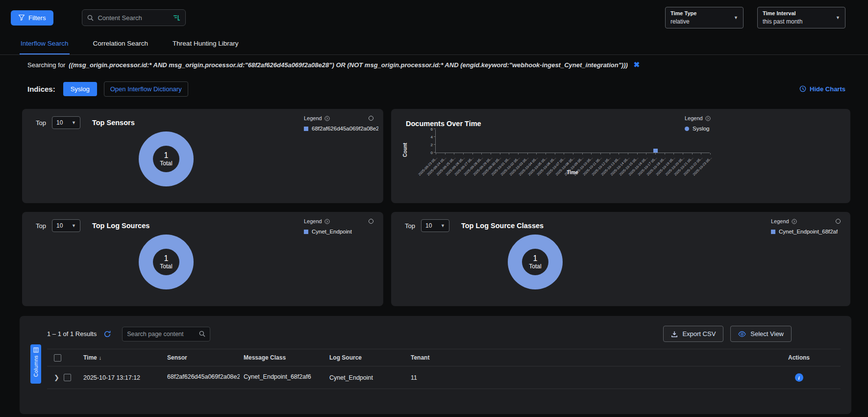  What do you see at coordinates (58, 358) in the screenshot?
I see `header-checkbox` at bounding box center [58, 358].